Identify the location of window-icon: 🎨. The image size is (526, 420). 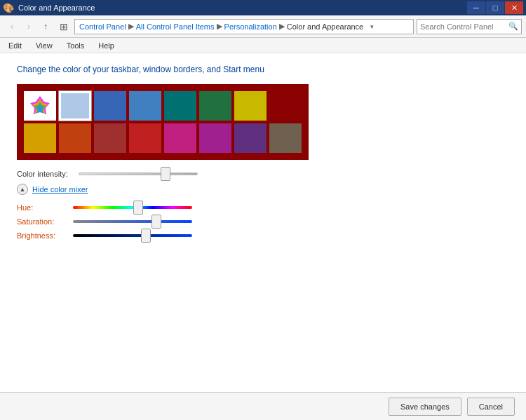
(8, 8).